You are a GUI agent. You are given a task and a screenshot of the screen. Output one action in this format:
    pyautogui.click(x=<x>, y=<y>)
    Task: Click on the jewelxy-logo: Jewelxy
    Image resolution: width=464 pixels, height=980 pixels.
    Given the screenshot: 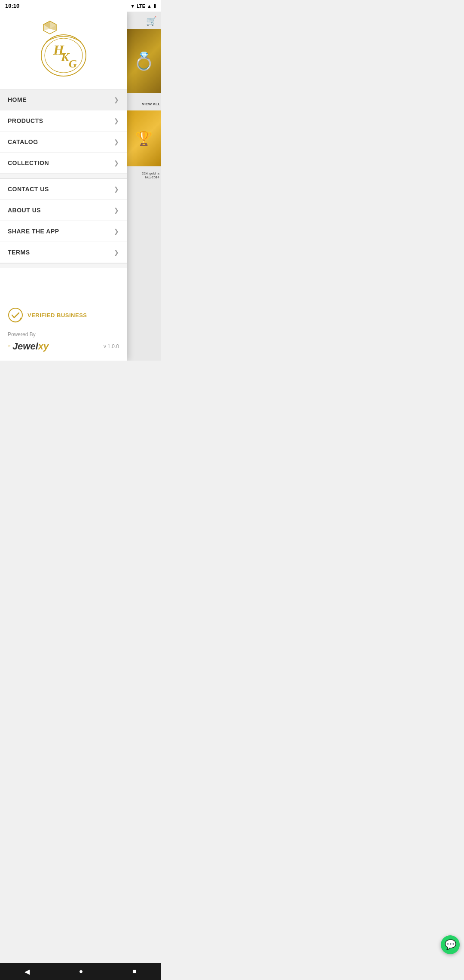 What is the action you would take?
    pyautogui.click(x=31, y=346)
    